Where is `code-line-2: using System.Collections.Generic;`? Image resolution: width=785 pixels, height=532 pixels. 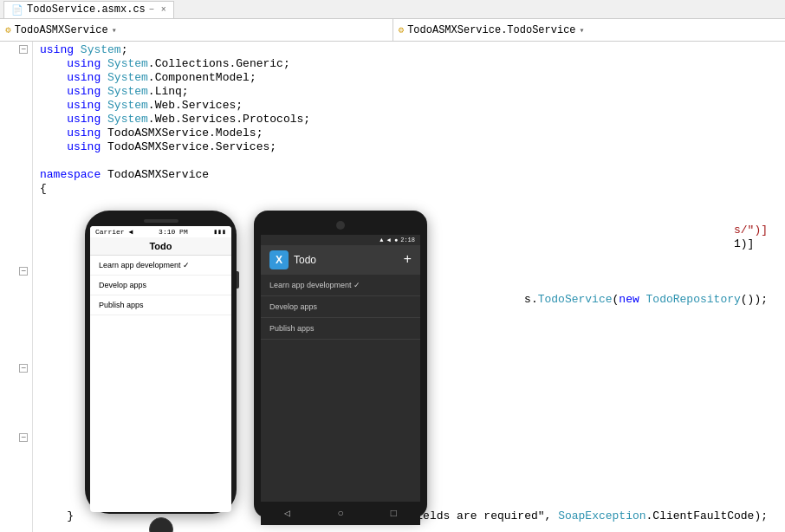
code-line-2: using System.Collections.Generic; is located at coordinates (409, 64).